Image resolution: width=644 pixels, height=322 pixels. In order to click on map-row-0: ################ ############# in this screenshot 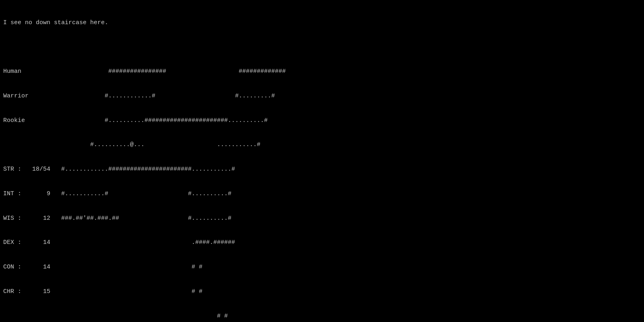, I will do `click(154, 72)`.